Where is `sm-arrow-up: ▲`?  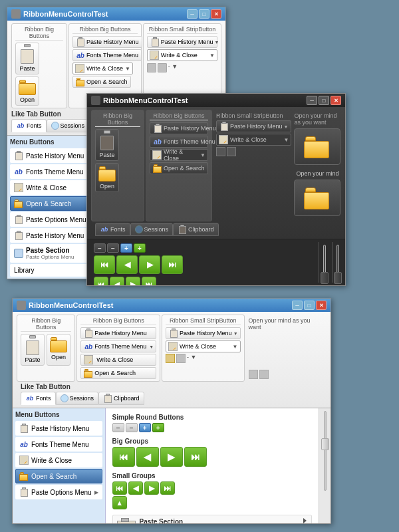 sm-arrow-up: ▲ is located at coordinates (120, 503).